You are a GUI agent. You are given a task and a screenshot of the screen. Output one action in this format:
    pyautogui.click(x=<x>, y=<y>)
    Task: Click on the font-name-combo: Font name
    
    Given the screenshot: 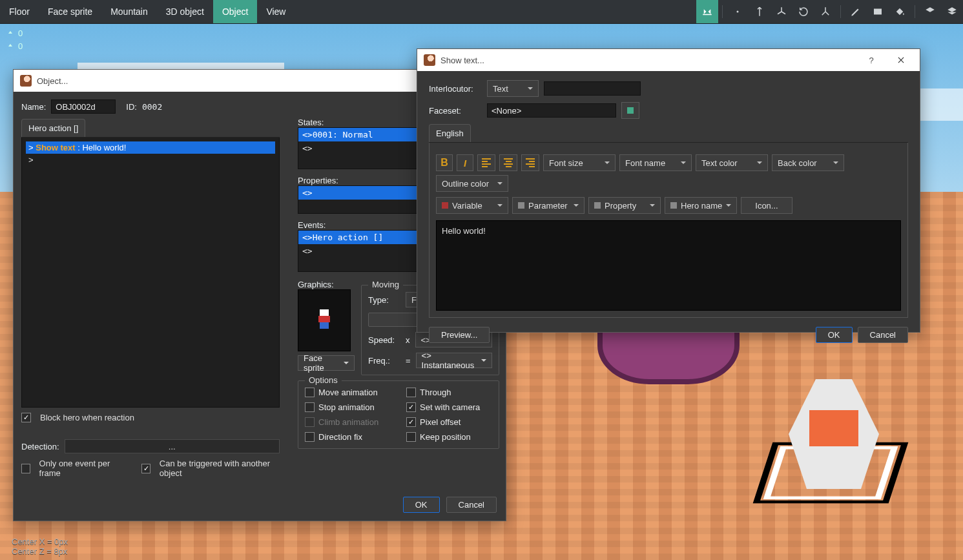 What is the action you would take?
    pyautogui.click(x=656, y=163)
    